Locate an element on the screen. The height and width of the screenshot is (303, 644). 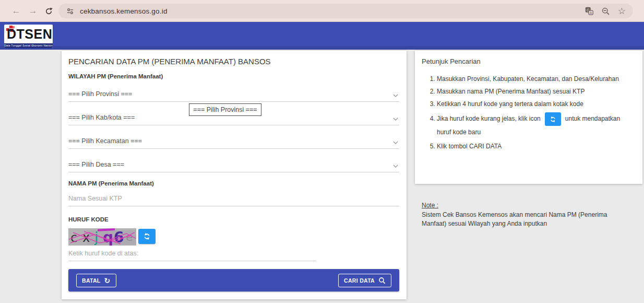
captcha-code-input is located at coordinates (192, 253).